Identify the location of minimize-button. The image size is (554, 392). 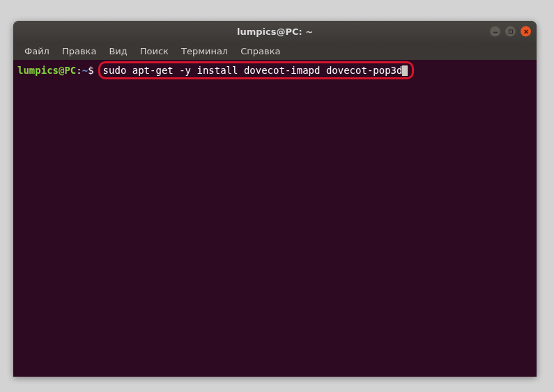
(495, 32).